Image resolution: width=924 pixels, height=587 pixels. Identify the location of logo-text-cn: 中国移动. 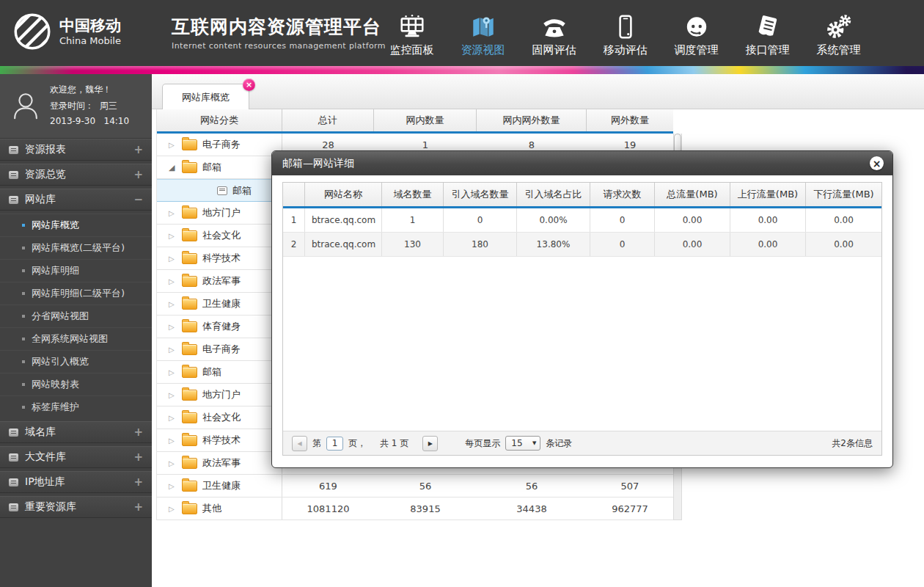
(90, 26).